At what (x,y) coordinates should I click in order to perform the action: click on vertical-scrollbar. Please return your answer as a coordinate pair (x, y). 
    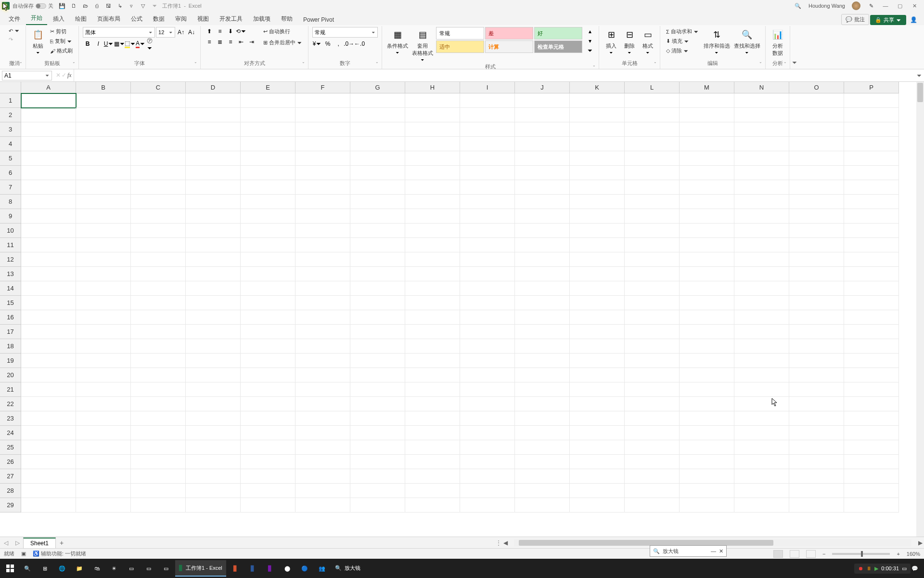
    Looking at the image, I should click on (920, 309).